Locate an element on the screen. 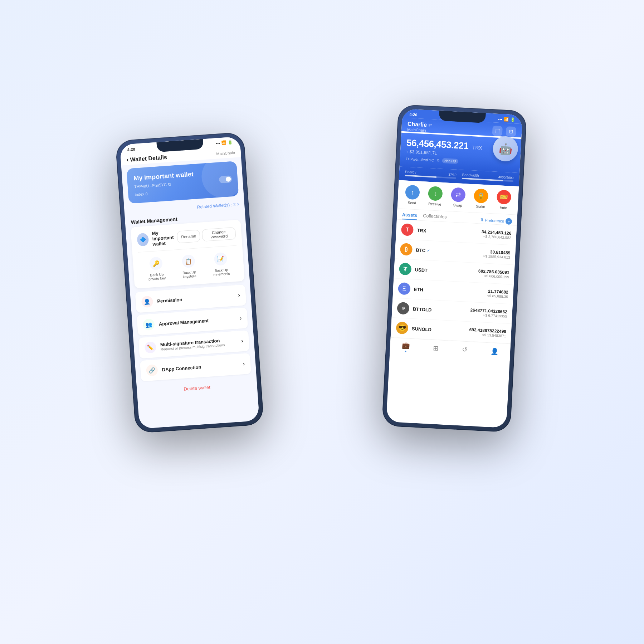 The height and width of the screenshot is (644, 644). chain-name: MainChain is located at coordinates (419, 130).